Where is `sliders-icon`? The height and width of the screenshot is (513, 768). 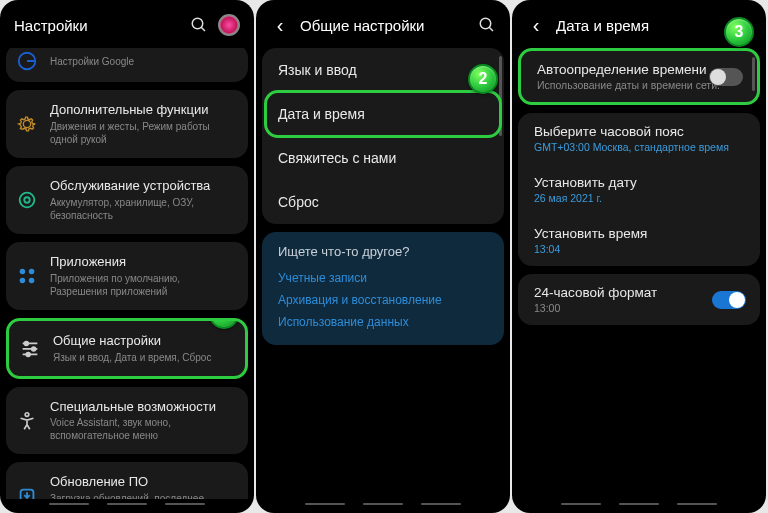
sliders-icon is located at coordinates (30, 348).